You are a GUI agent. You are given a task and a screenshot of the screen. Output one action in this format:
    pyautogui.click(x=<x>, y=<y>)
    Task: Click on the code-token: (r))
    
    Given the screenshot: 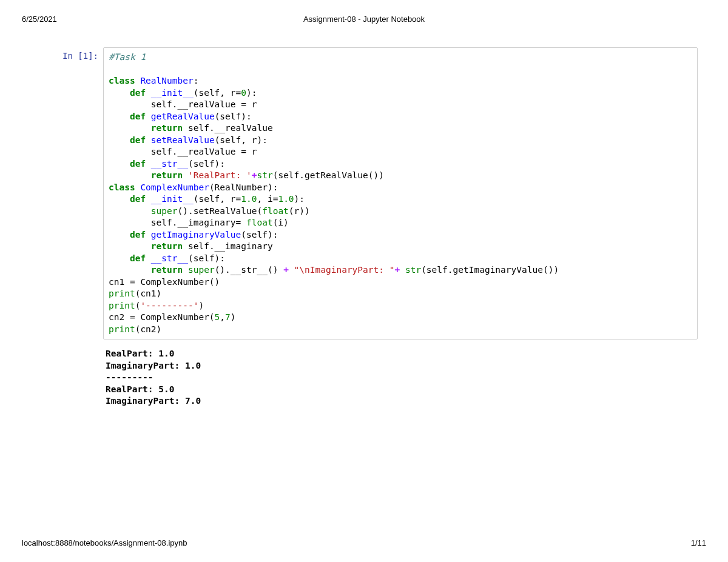 What is the action you would take?
    pyautogui.click(x=300, y=211)
    